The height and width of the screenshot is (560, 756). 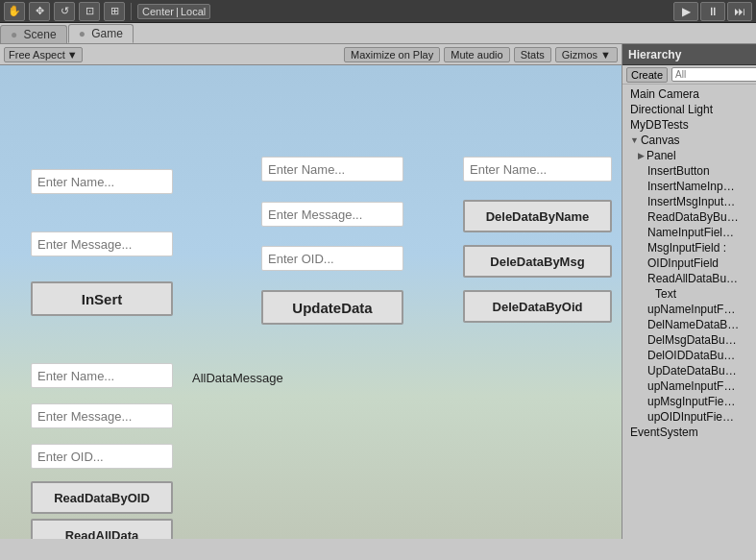 I want to click on tab-bar: ● Scene ● Game, so click(x=378, y=34).